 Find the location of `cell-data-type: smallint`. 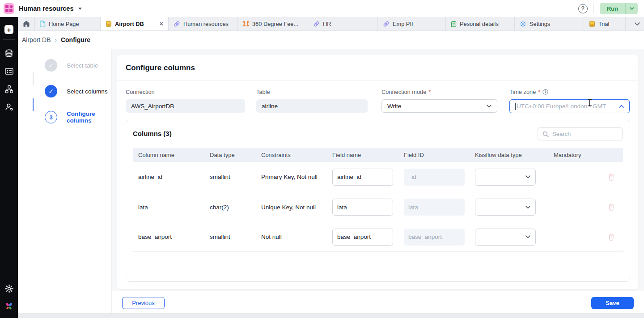

cell-data-type: smallint is located at coordinates (235, 237).